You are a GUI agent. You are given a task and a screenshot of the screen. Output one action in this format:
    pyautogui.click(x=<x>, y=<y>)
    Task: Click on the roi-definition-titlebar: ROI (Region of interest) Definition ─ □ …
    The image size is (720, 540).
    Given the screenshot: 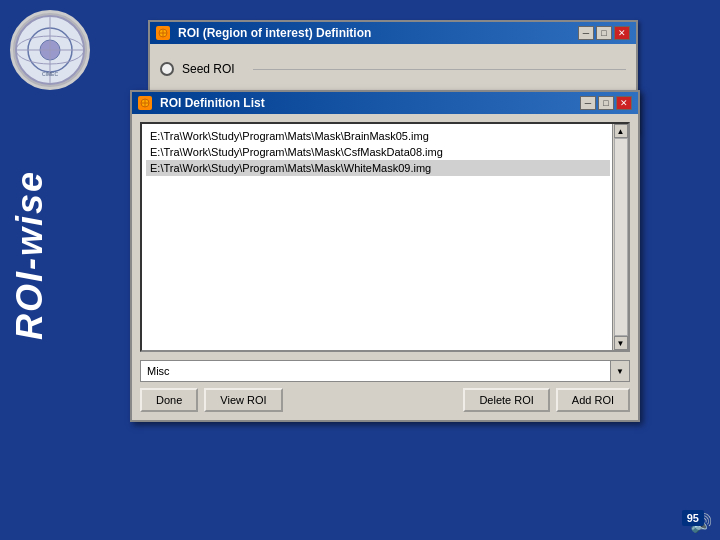 What is the action you would take?
    pyautogui.click(x=393, y=33)
    